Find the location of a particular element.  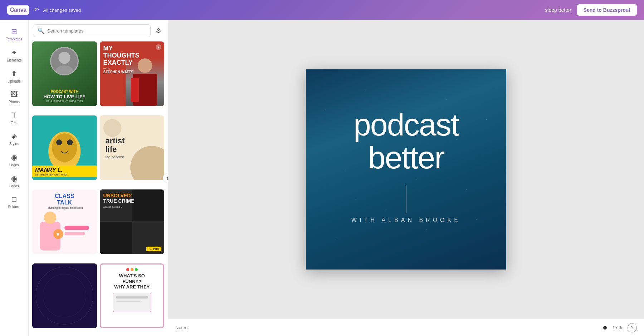

sidebar-item-logos: ◉ Logos is located at coordinates (14, 160).